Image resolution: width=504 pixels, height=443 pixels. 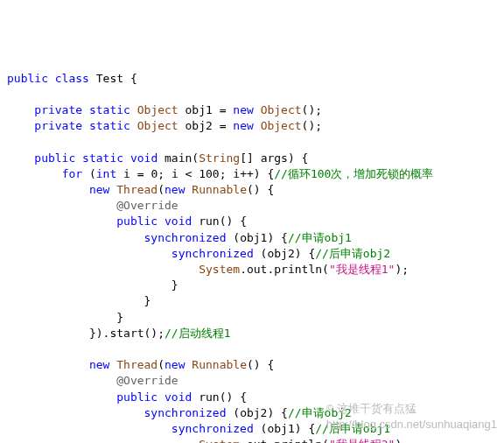 I want to click on id-main: main, so click(x=178, y=158).